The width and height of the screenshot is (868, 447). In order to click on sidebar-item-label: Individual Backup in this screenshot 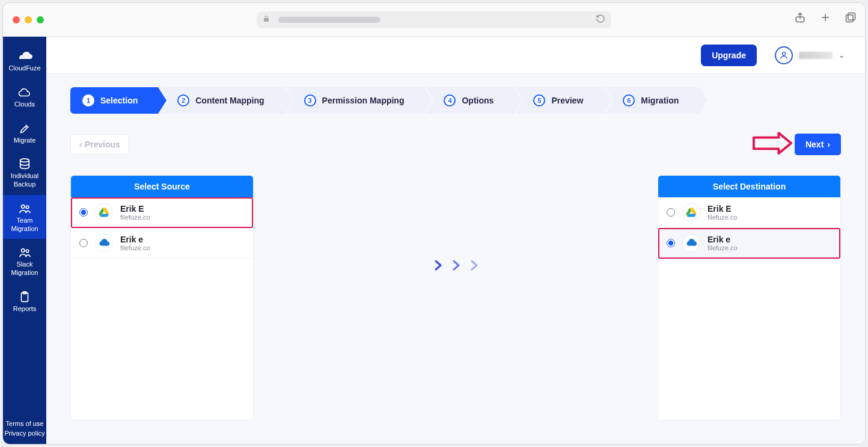, I will do `click(25, 180)`.